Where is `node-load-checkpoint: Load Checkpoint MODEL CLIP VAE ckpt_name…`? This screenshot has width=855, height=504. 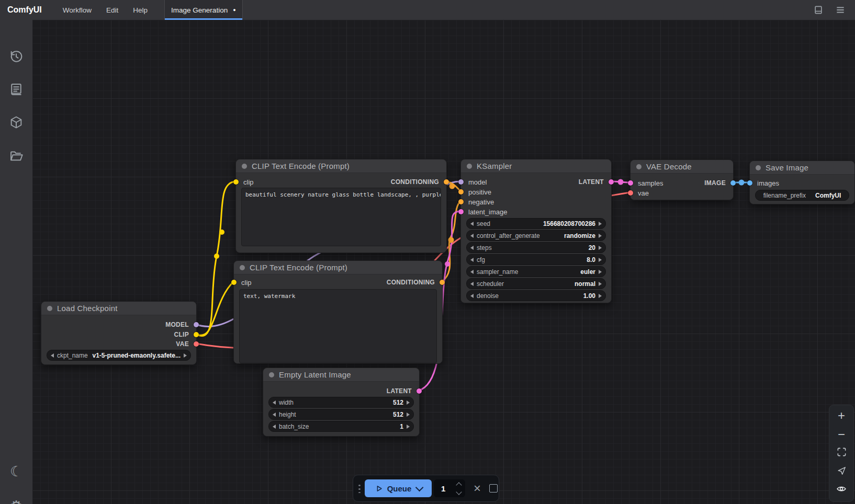
node-load-checkpoint: Load Checkpoint MODEL CLIP VAE ckpt_name… is located at coordinates (119, 333).